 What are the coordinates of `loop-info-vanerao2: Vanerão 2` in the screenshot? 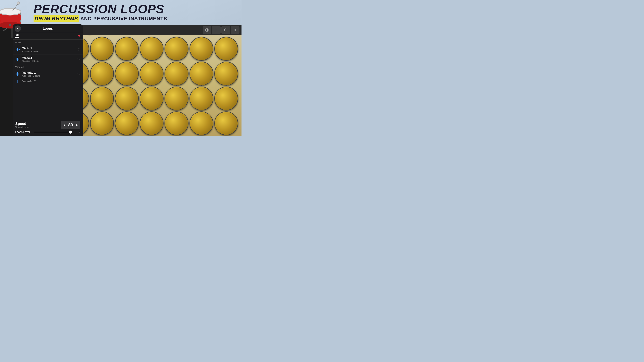 It's located at (51, 81).